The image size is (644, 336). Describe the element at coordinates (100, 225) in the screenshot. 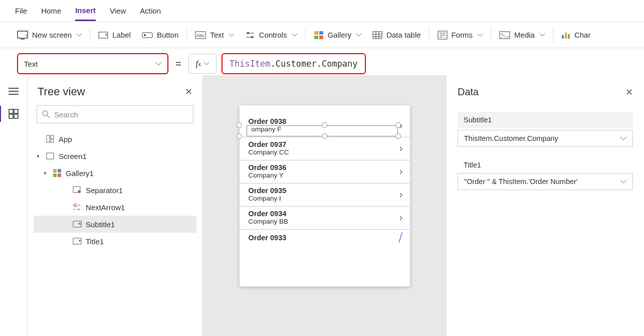

I see `tree-label-subtitle1: Subtitle1` at that location.